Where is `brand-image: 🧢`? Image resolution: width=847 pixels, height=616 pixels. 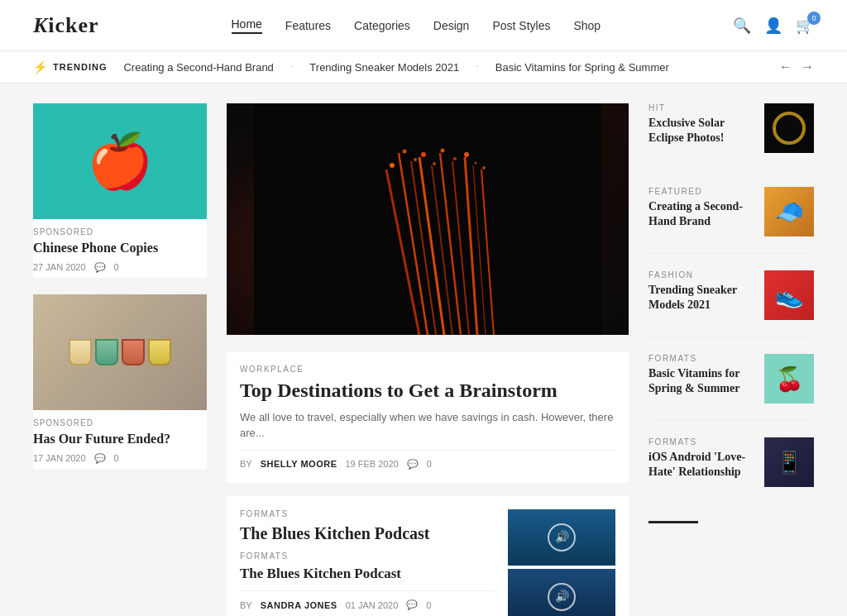
brand-image: 🧢 is located at coordinates (789, 212).